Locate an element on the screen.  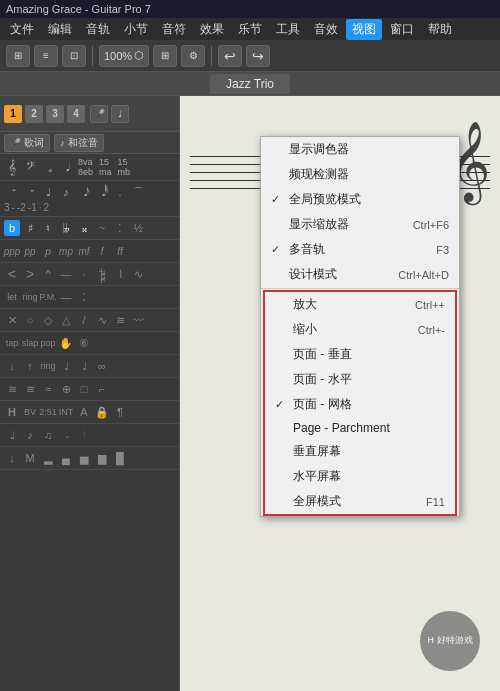
infinity-sym: ∞ is located at coordinates (102, 366).